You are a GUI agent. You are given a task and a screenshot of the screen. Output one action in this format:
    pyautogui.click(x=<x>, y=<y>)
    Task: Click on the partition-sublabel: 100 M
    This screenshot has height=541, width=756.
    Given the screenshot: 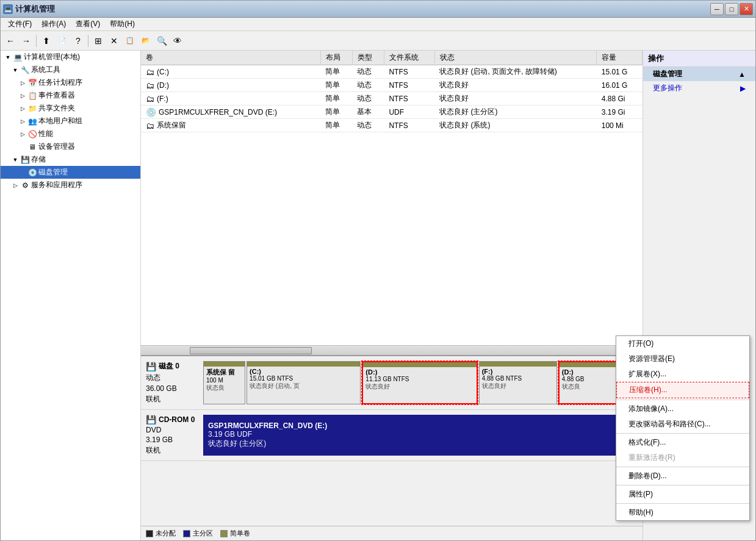 What is the action you would take?
    pyautogui.click(x=225, y=381)
    